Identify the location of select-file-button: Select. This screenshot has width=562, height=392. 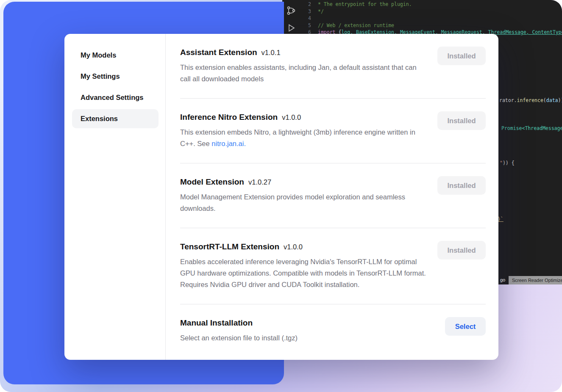
(465, 326).